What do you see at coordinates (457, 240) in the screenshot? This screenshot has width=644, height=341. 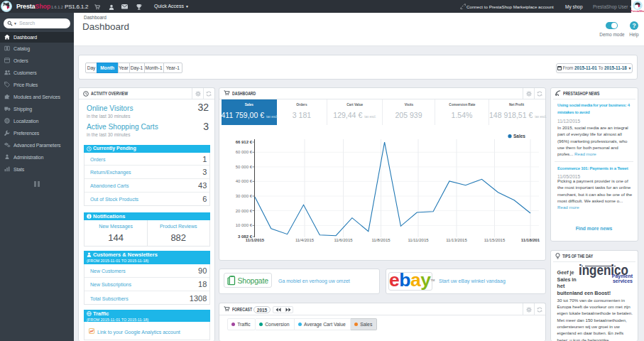 I see `svg-text: 11/13/2015` at bounding box center [457, 240].